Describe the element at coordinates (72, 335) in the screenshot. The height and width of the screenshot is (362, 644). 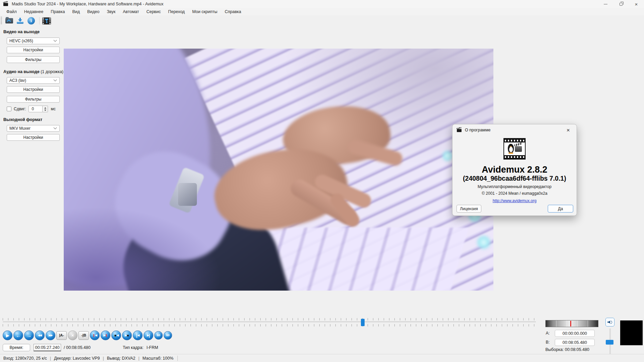
I see `reset-markers-button: ×` at that location.